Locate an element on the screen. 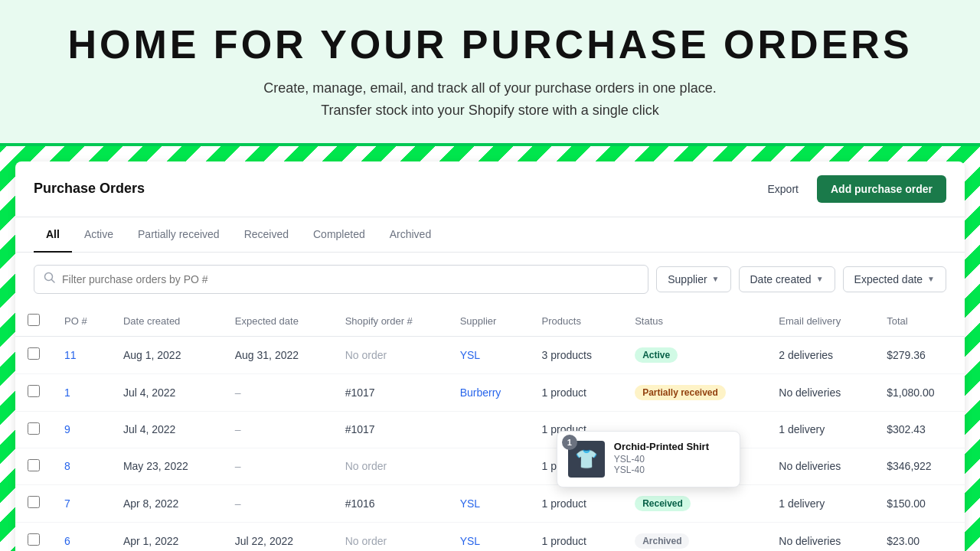  products-cell: 1 product 1 👕 Orchid-Printed Shirt YSL-4… is located at coordinates (577, 429).